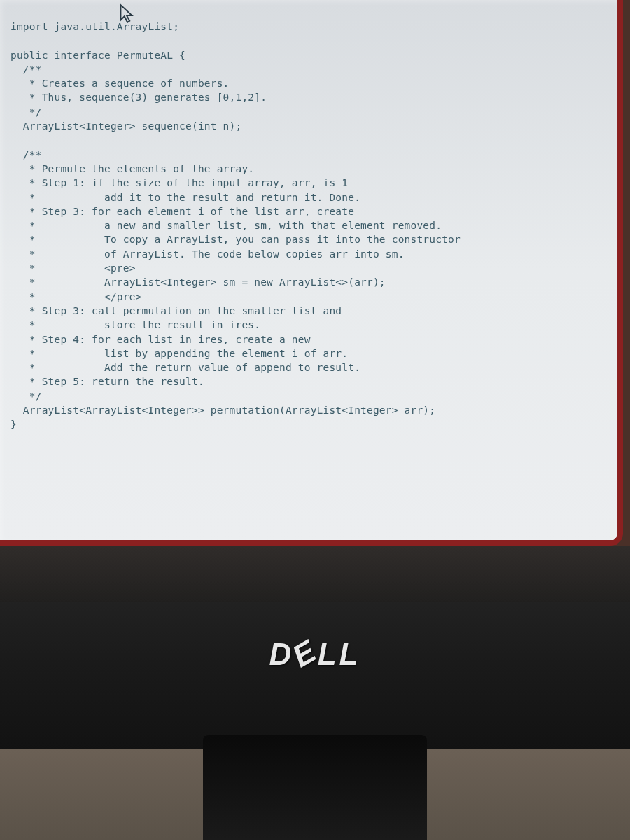 This screenshot has height=840, width=630. I want to click on code-line: * Add the return value of append to resu…, so click(309, 368).